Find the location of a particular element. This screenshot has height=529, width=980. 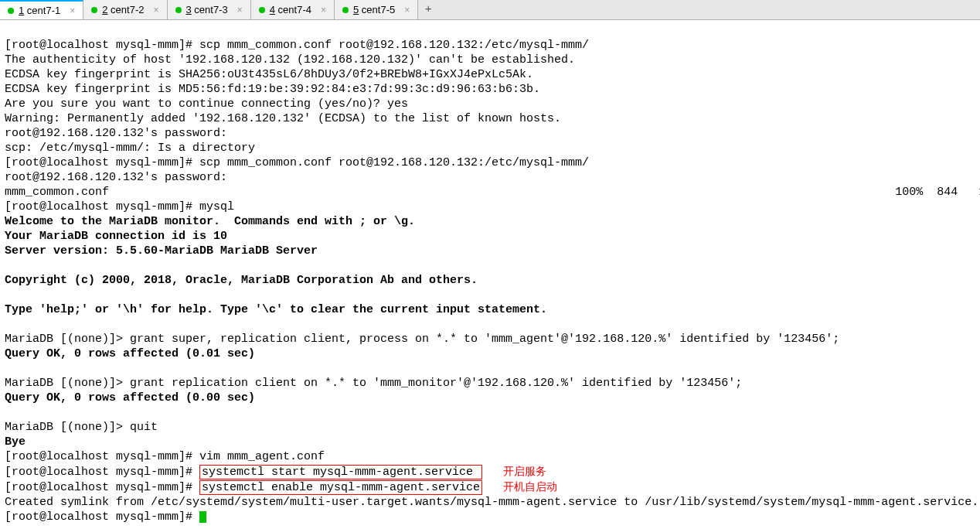

tab-num: 5 cent7-5 is located at coordinates (374, 9).